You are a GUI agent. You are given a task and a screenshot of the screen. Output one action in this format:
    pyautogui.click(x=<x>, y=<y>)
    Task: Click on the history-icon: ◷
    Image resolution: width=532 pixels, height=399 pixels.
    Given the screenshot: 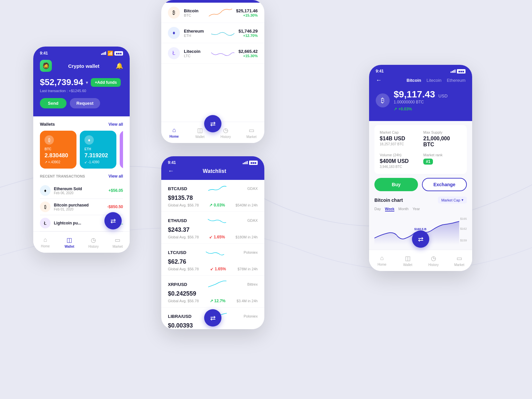 What is the action you would take?
    pyautogui.click(x=93, y=240)
    